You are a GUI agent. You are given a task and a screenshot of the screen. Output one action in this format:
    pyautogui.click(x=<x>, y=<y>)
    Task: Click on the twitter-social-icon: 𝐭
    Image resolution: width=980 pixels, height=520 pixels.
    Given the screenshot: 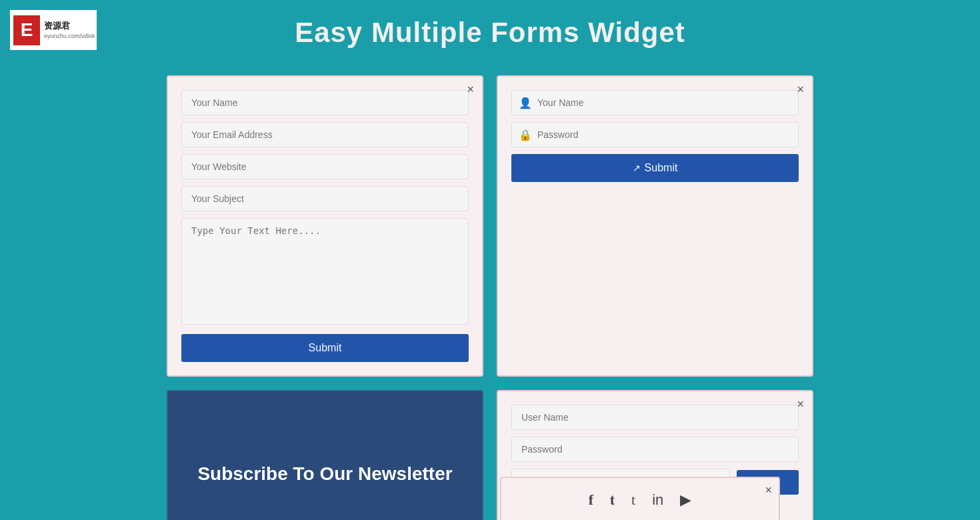 What is the action you would take?
    pyautogui.click(x=612, y=500)
    